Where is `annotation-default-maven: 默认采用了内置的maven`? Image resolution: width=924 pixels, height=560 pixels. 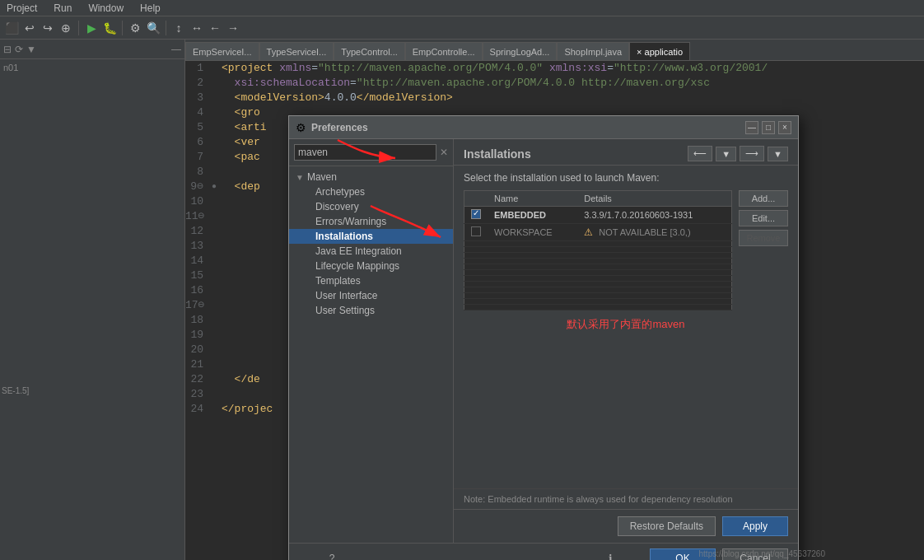 annotation-default-maven: 默认采用了内置的maven is located at coordinates (626, 324).